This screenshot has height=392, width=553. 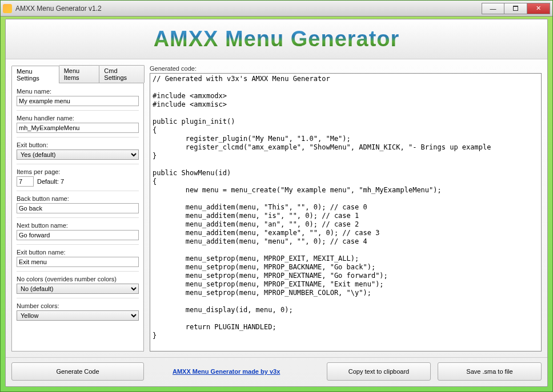 What do you see at coordinates (79, 74) in the screenshot?
I see `tab-menu-items: Menu Items` at bounding box center [79, 74].